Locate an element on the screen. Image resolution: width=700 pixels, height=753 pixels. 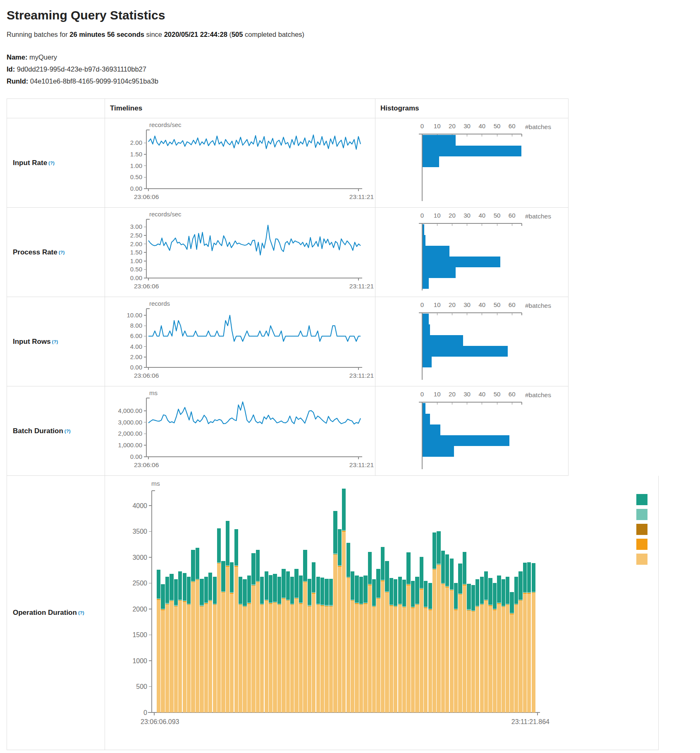
completed-batches-count: 505 is located at coordinates (237, 34).